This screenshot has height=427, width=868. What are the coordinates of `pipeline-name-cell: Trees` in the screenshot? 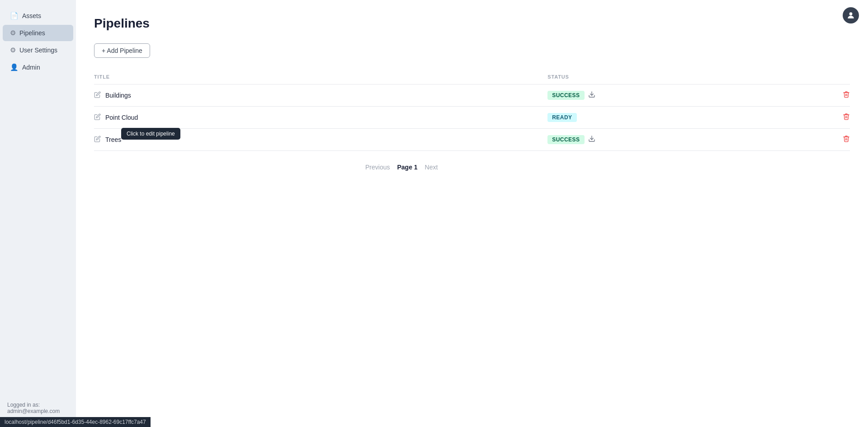 It's located at (321, 140).